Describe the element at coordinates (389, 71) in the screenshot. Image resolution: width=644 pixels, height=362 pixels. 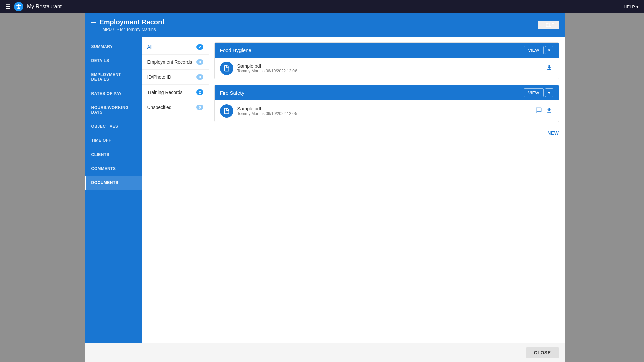
I see `doc-meta-doc1: Tommy Martins.06/10/2022 12:06` at that location.